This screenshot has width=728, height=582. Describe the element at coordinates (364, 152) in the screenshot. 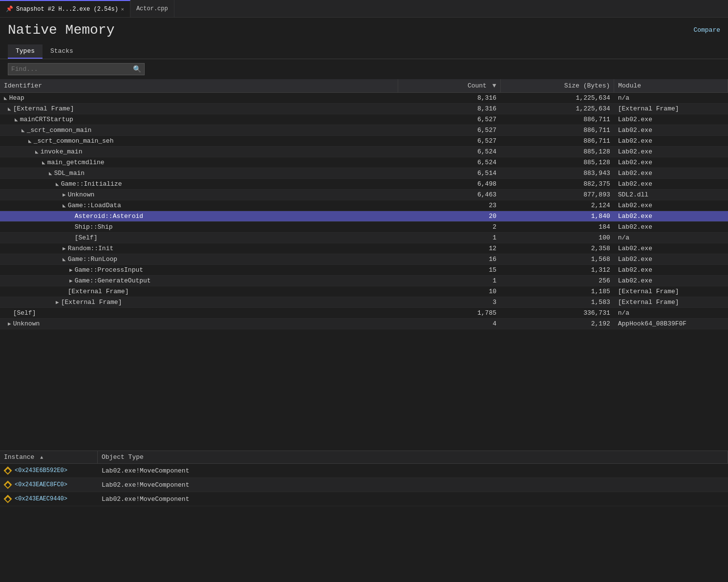

I see `table-row: ◣invoke_main6,524885,128Lab02.exe` at that location.